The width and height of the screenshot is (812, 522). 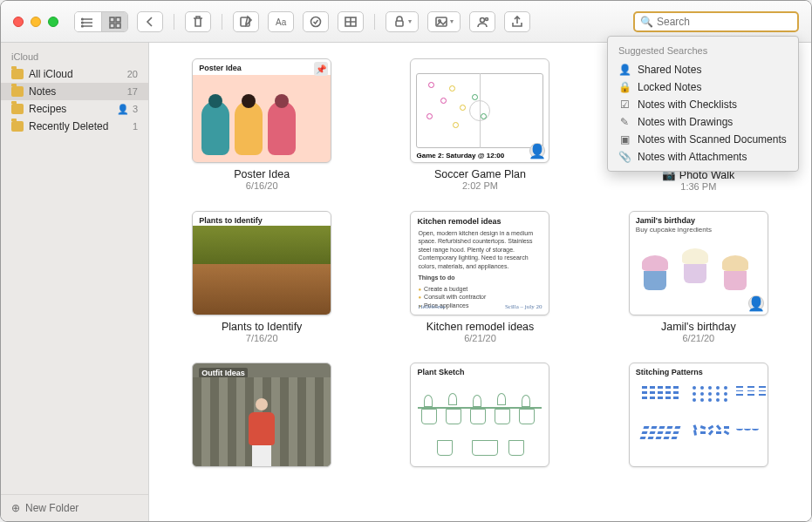 What do you see at coordinates (703, 104) in the screenshot?
I see `search-suggestions-popover: Suggested Searches 👤Shared Notes 🔒Locked…` at bounding box center [703, 104].